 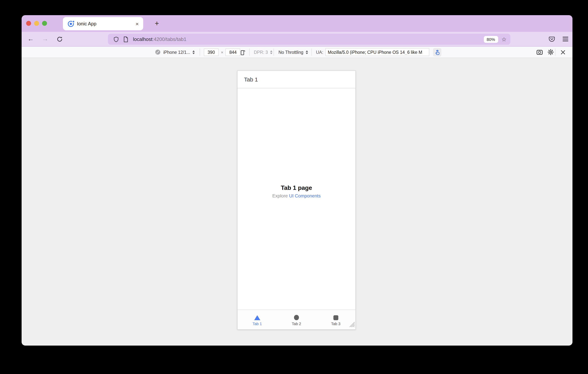 What do you see at coordinates (540, 52) in the screenshot?
I see `screenshot-camera-icon` at bounding box center [540, 52].